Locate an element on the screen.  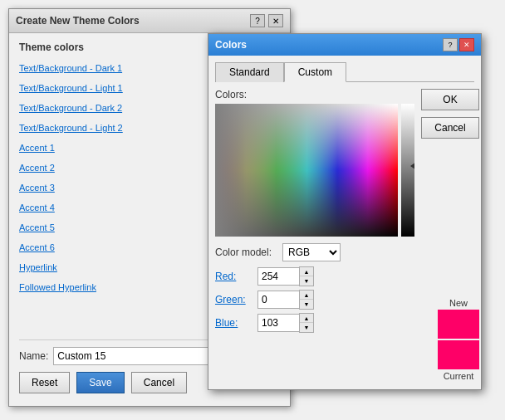
blue-spinner: ▲ ▼ is located at coordinates (306, 323).